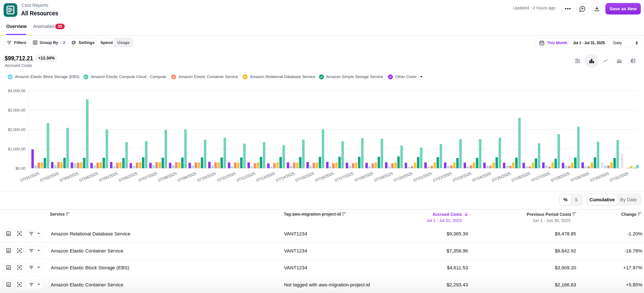 The height and width of the screenshot is (293, 644). I want to click on svg-text: 07/29/2025, so click(580, 177).